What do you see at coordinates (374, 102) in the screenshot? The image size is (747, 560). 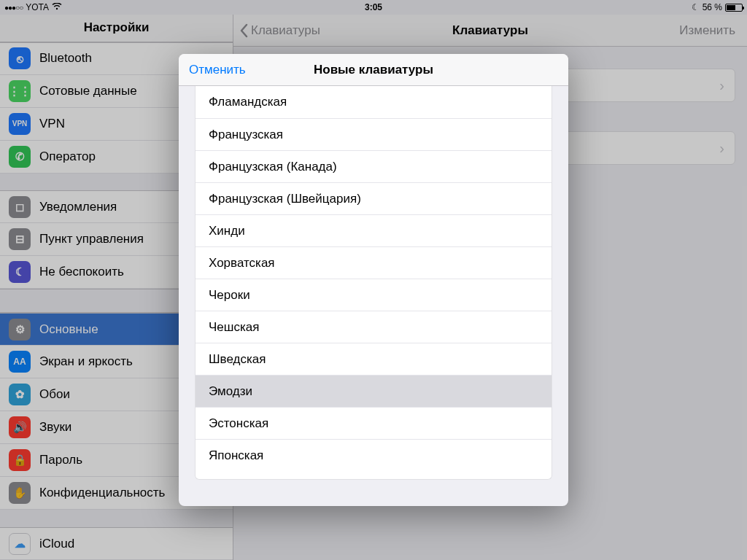 I see `keyboard-language-item: Фламандская` at bounding box center [374, 102].